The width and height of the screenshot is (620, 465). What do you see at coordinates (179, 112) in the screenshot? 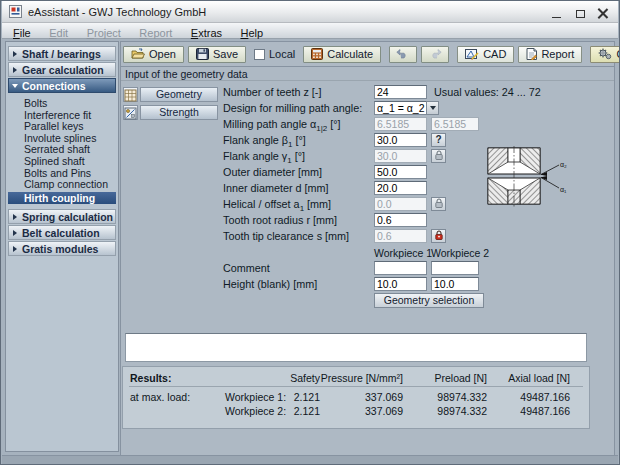
I see `strength-view-button: Strength` at bounding box center [179, 112].